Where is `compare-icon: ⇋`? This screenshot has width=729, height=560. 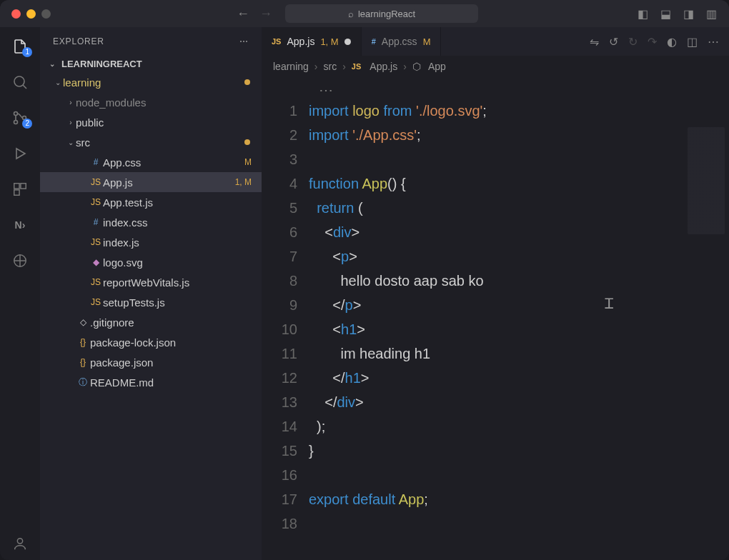 compare-icon: ⇋ is located at coordinates (595, 41).